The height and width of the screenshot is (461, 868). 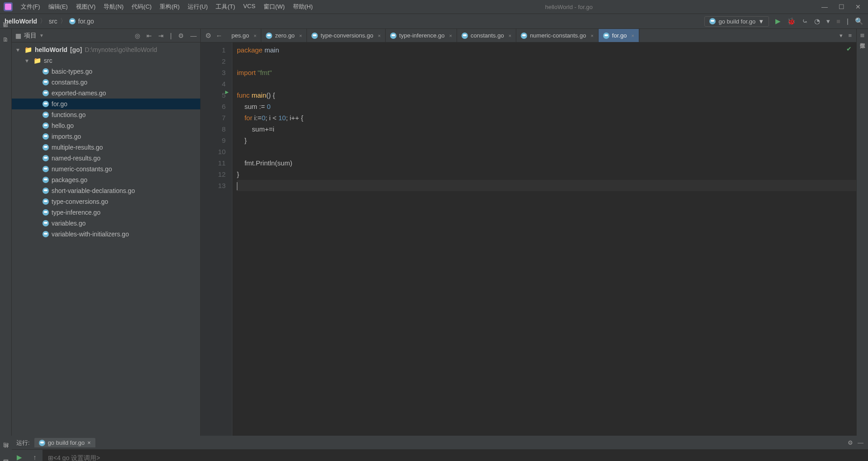 I want to click on maximize-icon: ☐, so click(x=842, y=7).